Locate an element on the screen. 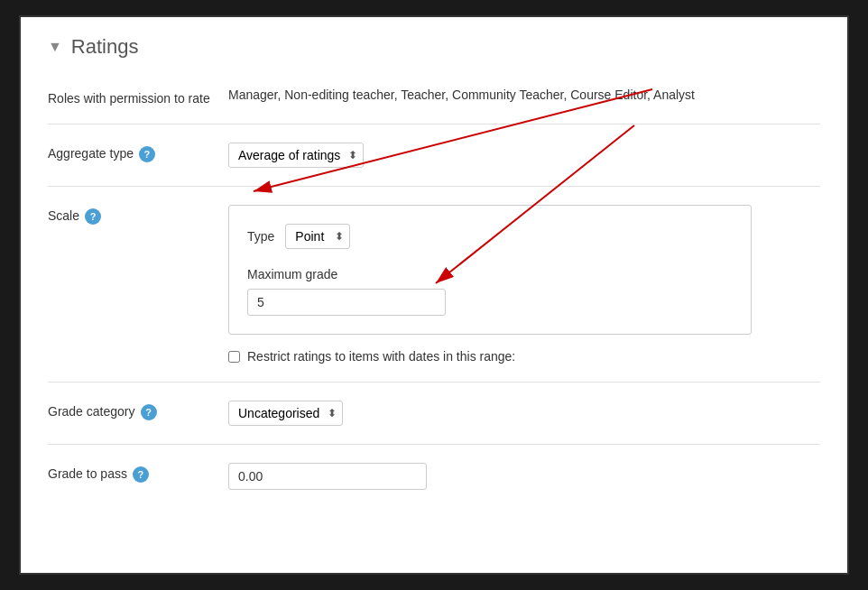 This screenshot has width=868, height=590. grade-to-pass-label: Grade to pass is located at coordinates (88, 474).